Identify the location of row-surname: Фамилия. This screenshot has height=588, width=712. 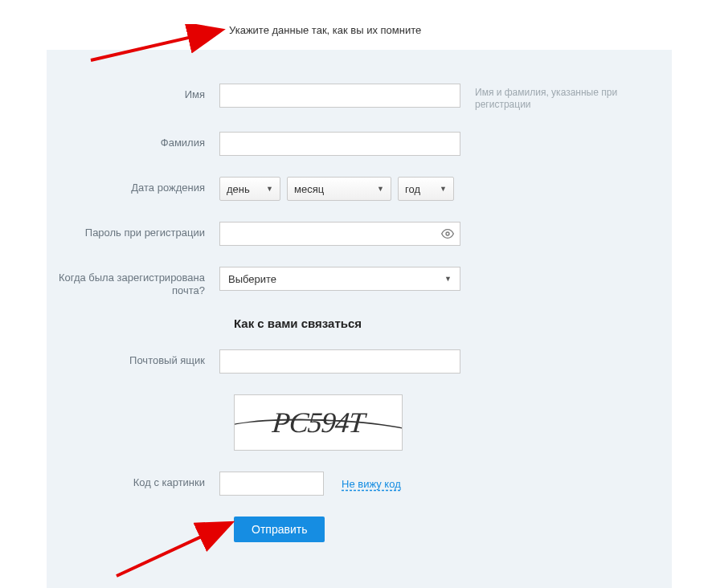
(359, 144).